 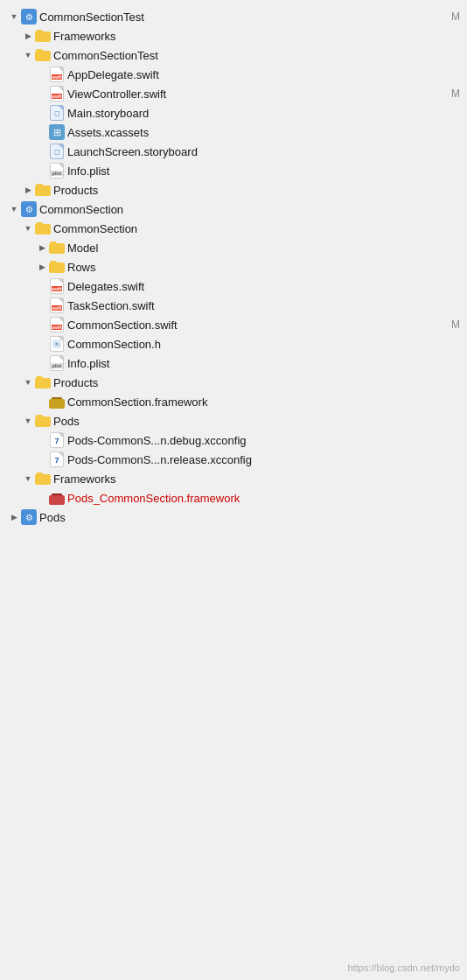 What do you see at coordinates (264, 248) in the screenshot?
I see `file-label: Model` at bounding box center [264, 248].